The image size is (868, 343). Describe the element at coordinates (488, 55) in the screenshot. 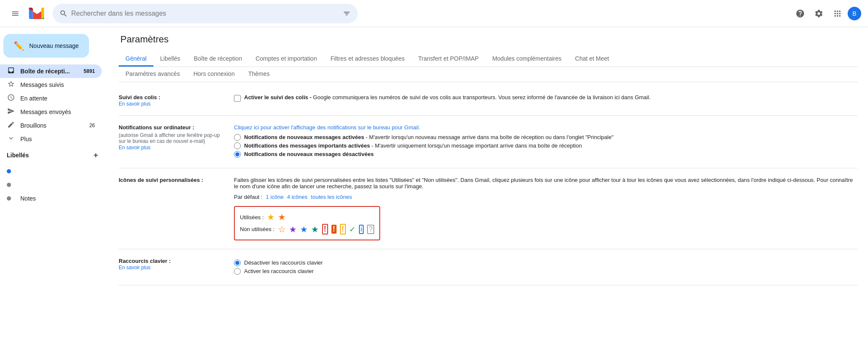

I see `settings-header: Paramètres Général Libellés Boîte de réc…` at that location.